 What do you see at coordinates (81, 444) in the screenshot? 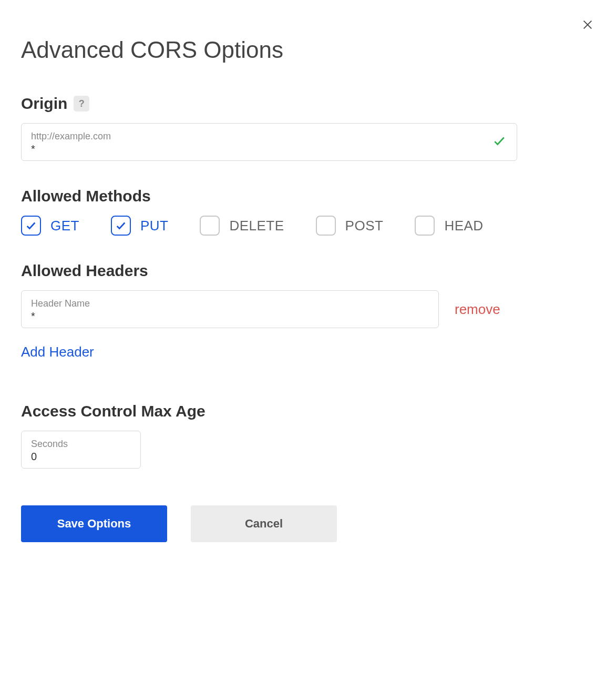
I see `maxage-placeholder: Seconds` at bounding box center [81, 444].